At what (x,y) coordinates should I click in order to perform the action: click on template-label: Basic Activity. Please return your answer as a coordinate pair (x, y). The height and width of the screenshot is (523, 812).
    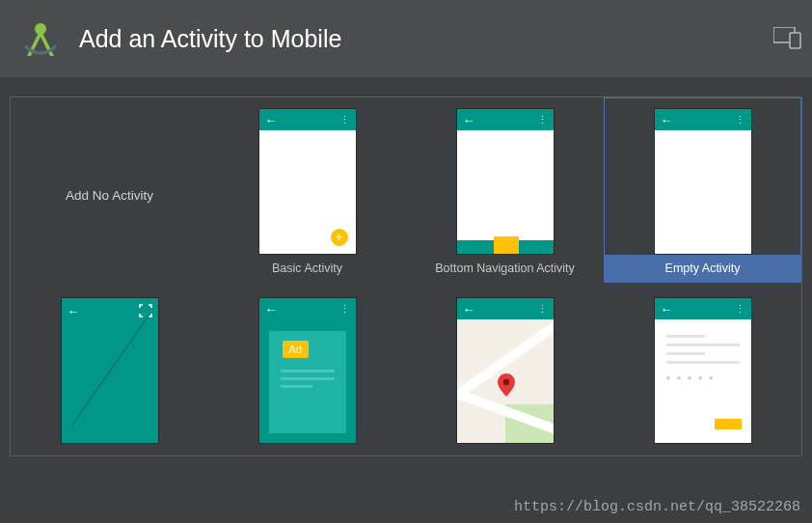
    Looking at the image, I should click on (307, 268).